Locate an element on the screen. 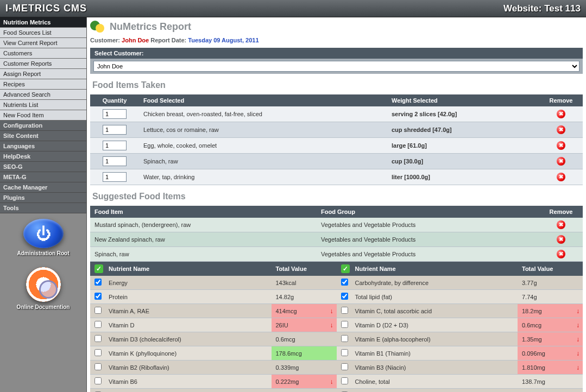 This screenshot has width=586, height=392. sidebar-item-nutrition-metrics: Nutrition Metrics is located at coordinates (43, 23).